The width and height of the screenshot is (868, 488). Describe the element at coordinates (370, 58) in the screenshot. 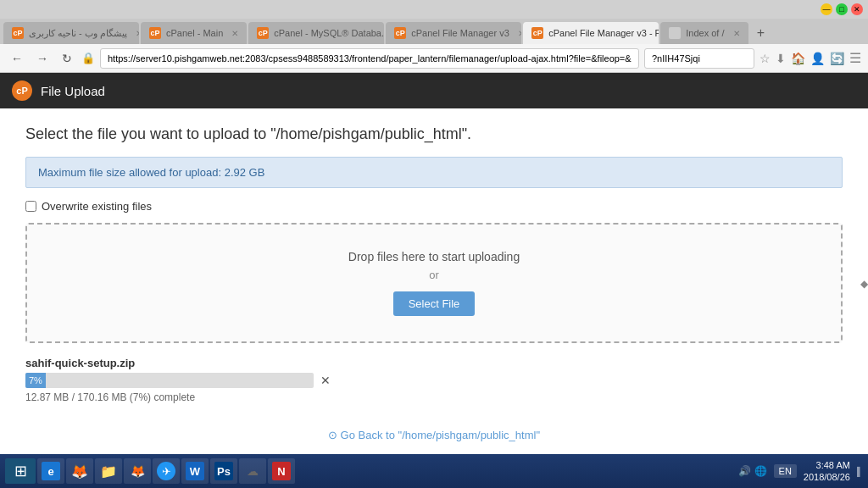

I see `address-input` at that location.